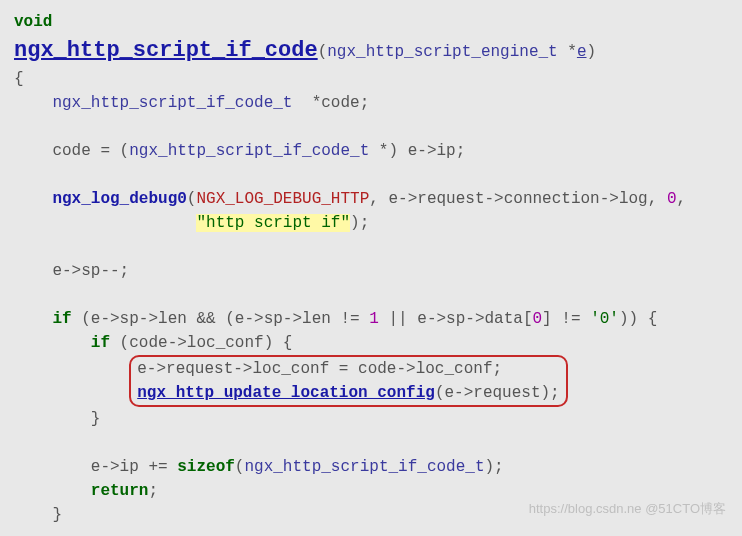 The image size is (742, 536). I want to click on fn-call-debug-1: ngx_log_debug0, so click(119, 199).